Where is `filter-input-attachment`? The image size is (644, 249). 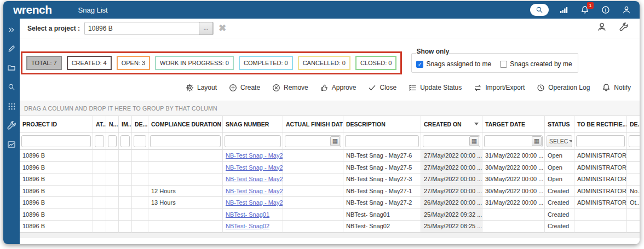 filter-input-attachment is located at coordinates (100, 141).